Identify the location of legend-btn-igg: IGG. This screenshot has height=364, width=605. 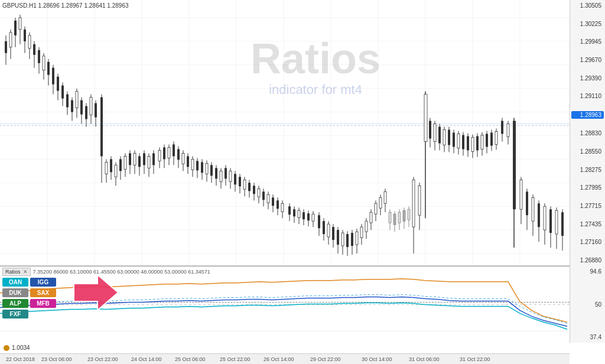
(43, 282).